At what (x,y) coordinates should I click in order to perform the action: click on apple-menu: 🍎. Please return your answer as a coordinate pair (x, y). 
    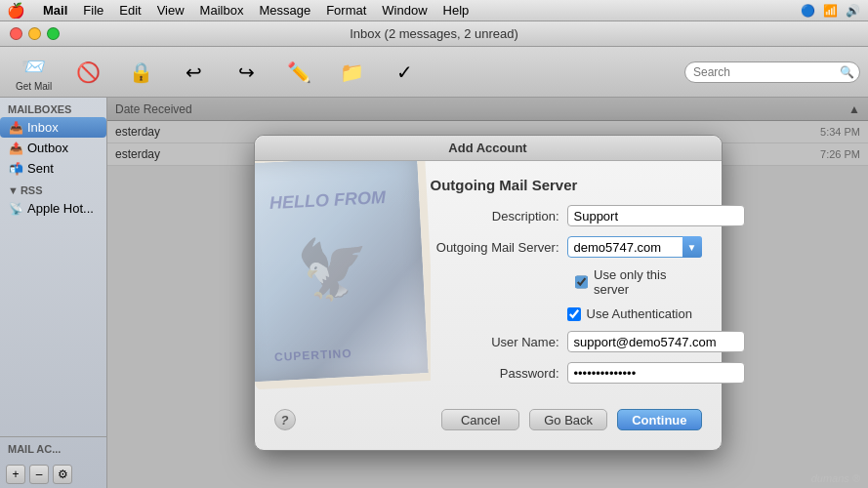
    Looking at the image, I should click on (16, 11).